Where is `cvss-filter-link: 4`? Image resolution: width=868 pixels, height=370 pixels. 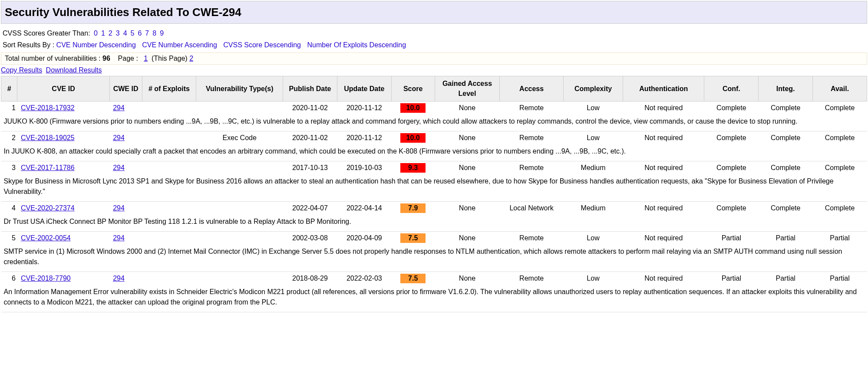 cvss-filter-link: 4 is located at coordinates (125, 33).